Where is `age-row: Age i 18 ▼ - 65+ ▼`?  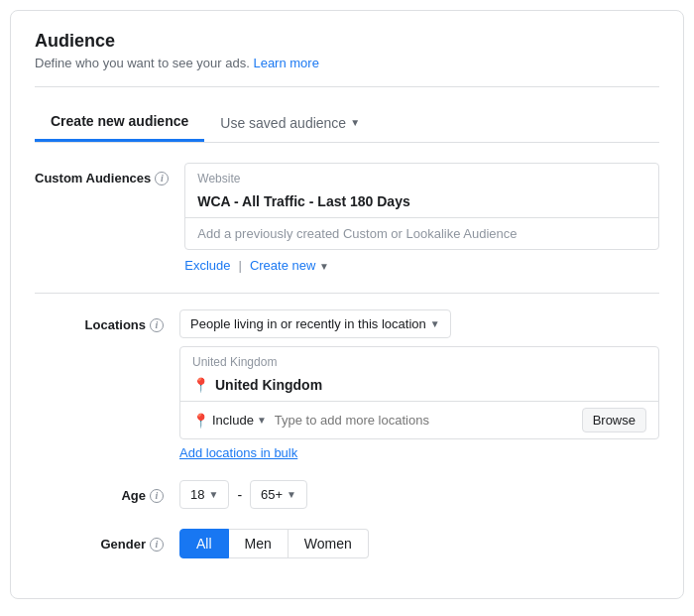 age-row: Age i 18 ▼ - 65+ ▼ is located at coordinates (347, 494).